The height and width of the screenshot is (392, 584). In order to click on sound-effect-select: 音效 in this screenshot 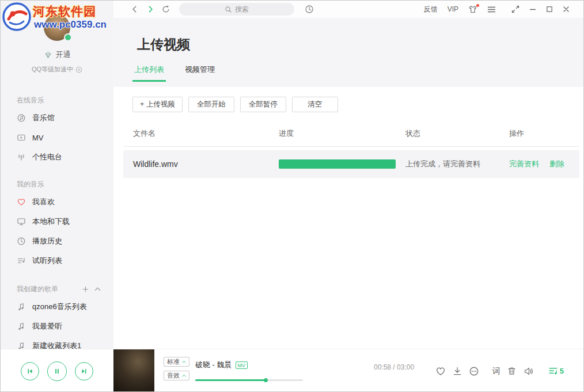, I will do `click(176, 375)`.